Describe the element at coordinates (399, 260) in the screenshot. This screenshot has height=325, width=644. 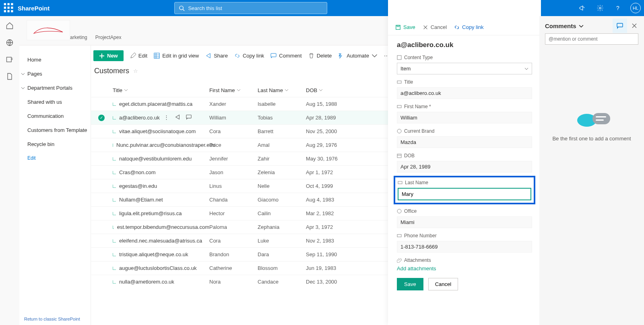
I see `attachment-icon` at that location.